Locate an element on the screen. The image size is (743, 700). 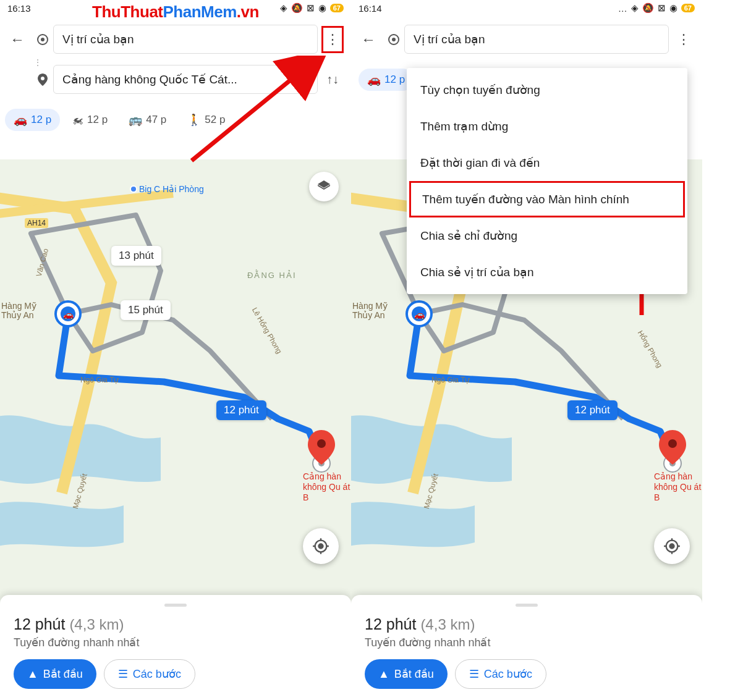
motorcycle-icon: 🏍 is located at coordinates (78, 120).